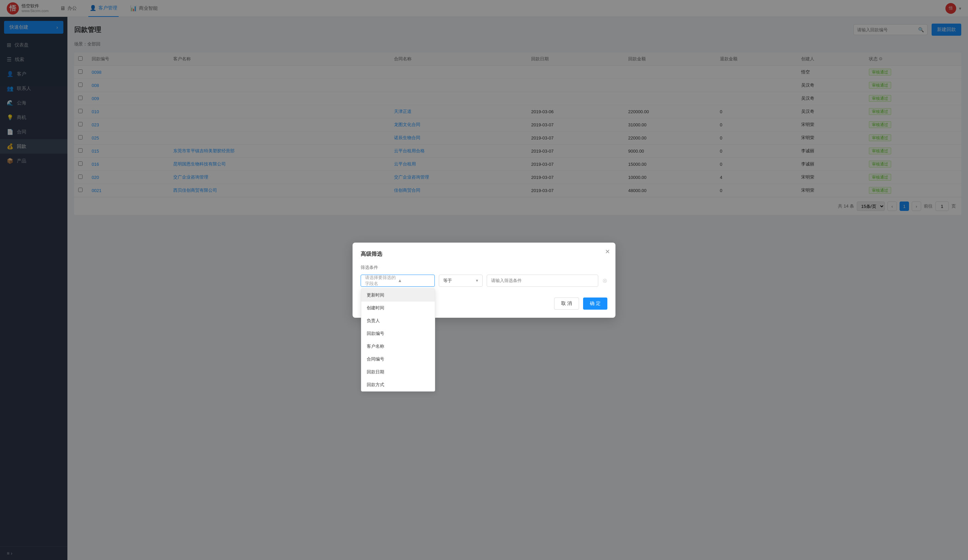 This screenshot has height=560, width=968. What do you see at coordinates (398, 321) in the screenshot?
I see `dropdown-item-owner: 负责人` at bounding box center [398, 321].